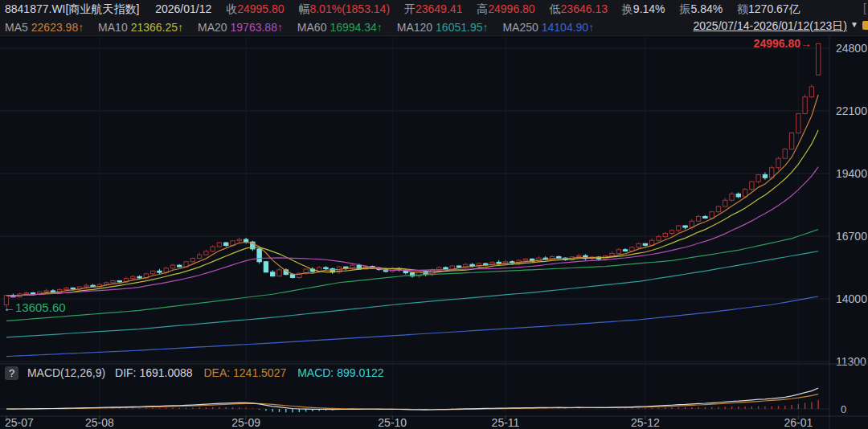 The width and height of the screenshot is (868, 429). What do you see at coordinates (315, 373) in the screenshot?
I see `macd-label: MACD:` at bounding box center [315, 373].